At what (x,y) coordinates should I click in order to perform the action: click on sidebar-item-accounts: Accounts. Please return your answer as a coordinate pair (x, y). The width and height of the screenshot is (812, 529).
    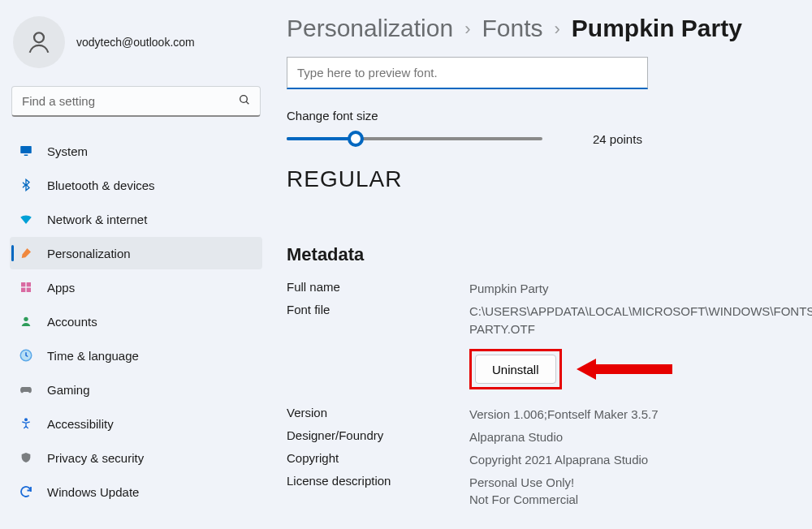
    Looking at the image, I should click on (136, 321).